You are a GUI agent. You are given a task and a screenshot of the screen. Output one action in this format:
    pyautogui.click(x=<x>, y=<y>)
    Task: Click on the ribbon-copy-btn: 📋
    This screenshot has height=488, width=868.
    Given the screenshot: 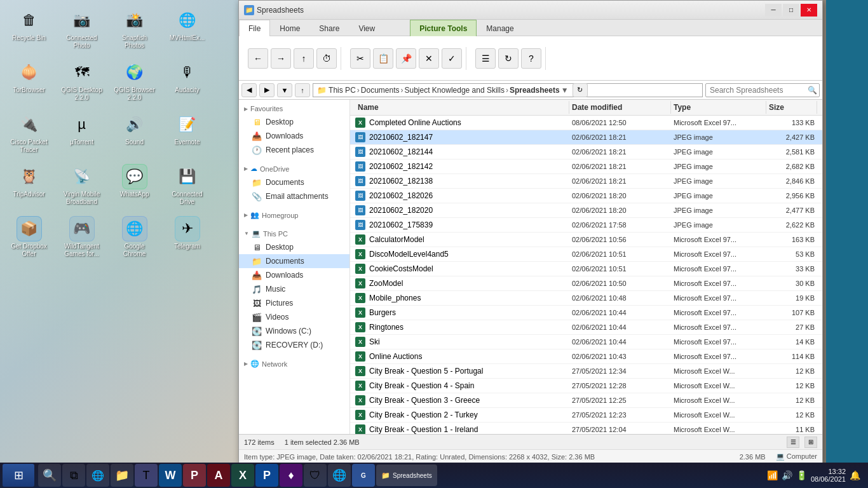 What is the action you would take?
    pyautogui.click(x=383, y=58)
    